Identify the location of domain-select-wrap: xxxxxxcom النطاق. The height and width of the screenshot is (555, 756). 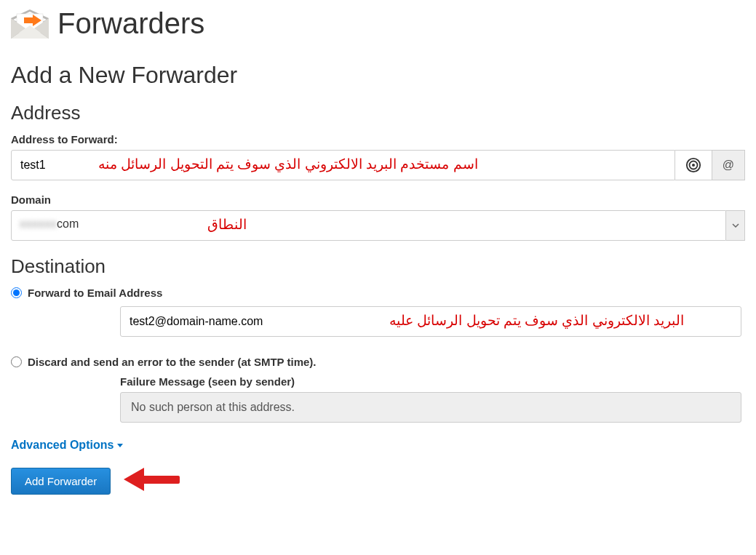
(378, 225).